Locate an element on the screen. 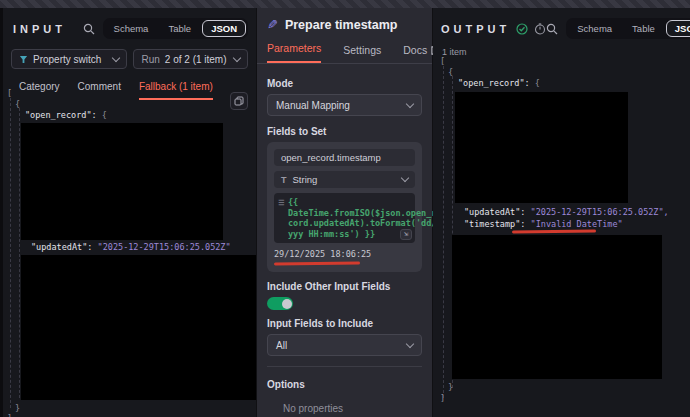  mode-value: Manual Mapping is located at coordinates (313, 106).